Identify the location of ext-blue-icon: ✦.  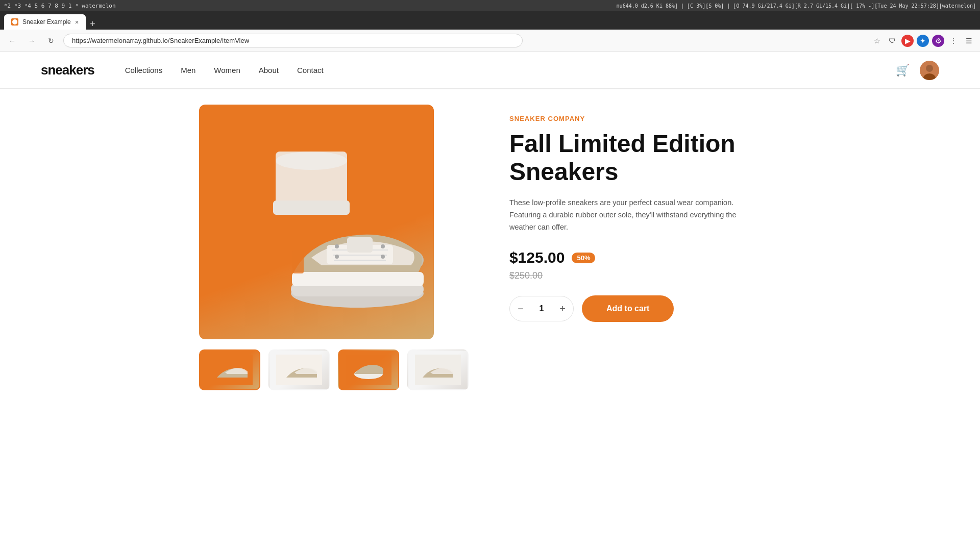
(923, 41).